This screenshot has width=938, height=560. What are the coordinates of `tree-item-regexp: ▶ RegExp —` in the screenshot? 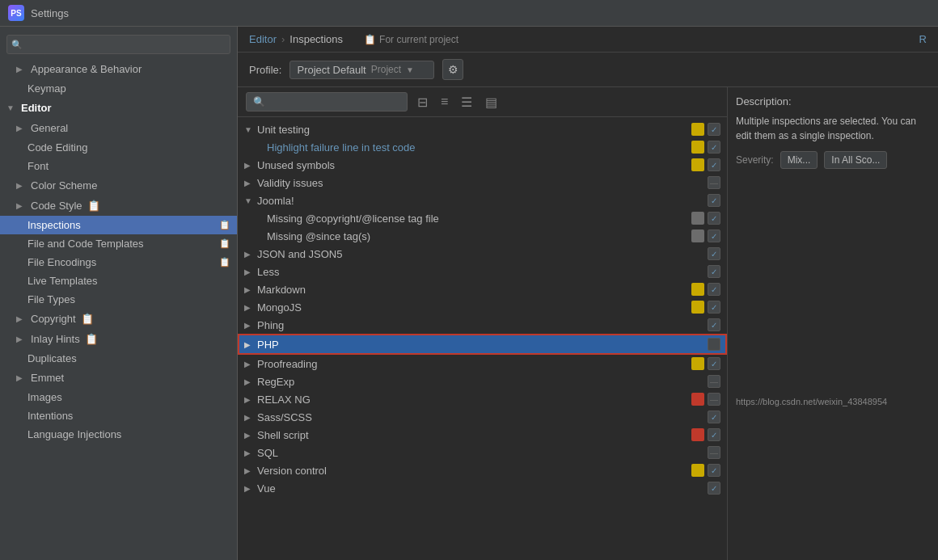 It's located at (482, 381).